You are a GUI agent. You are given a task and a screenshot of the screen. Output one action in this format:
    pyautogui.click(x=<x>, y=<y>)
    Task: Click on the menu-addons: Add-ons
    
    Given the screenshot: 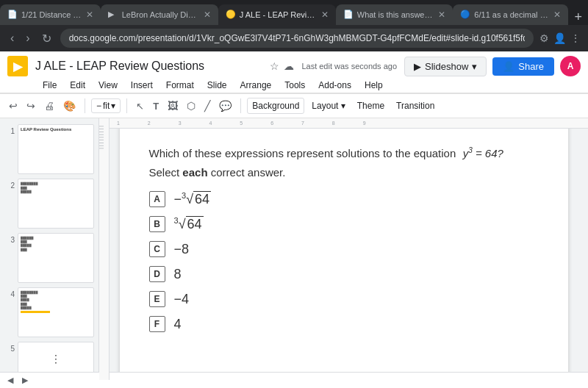 What is the action you would take?
    pyautogui.click(x=335, y=85)
    